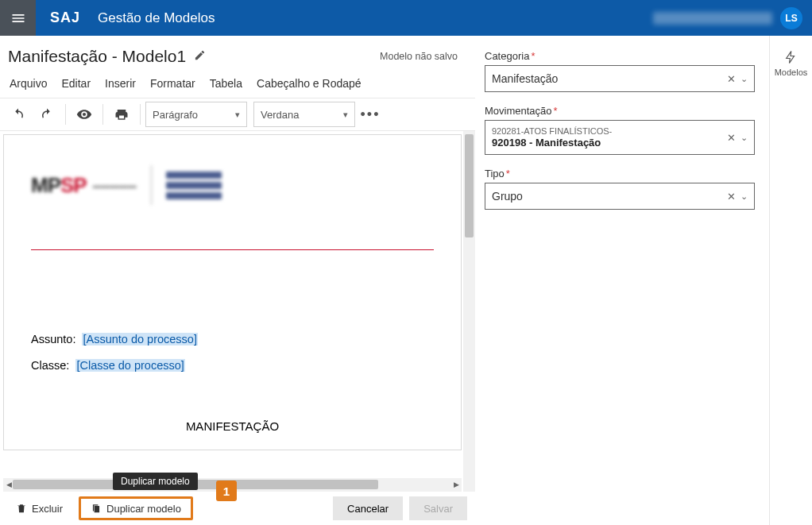 This screenshot has width=812, height=525. What do you see at coordinates (173, 83) in the screenshot?
I see `menu-formatar: Formatar` at bounding box center [173, 83].